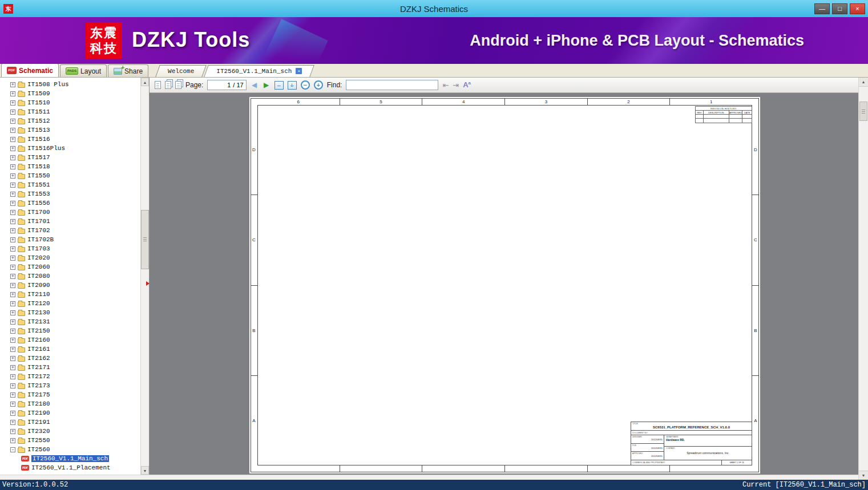 The width and height of the screenshot is (868, 490). I want to click on text-size-icon: Aa, so click(467, 84).